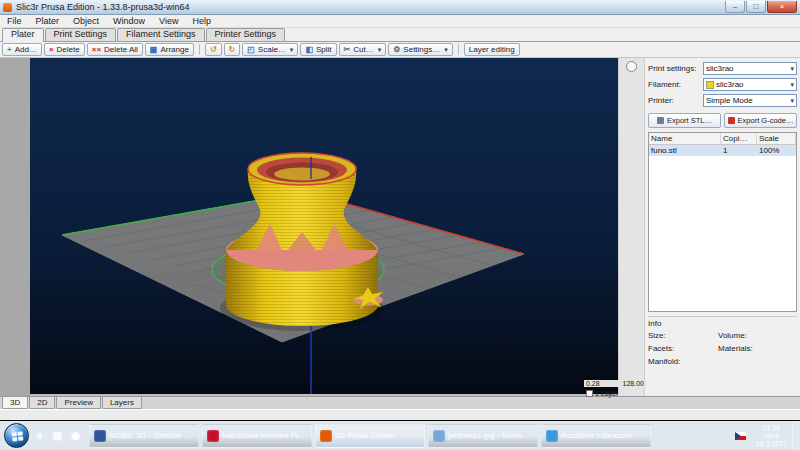 This screenshot has height=450, width=800. I want to click on view-tabbar: 3D 2D Preview Layers, so click(400, 402).